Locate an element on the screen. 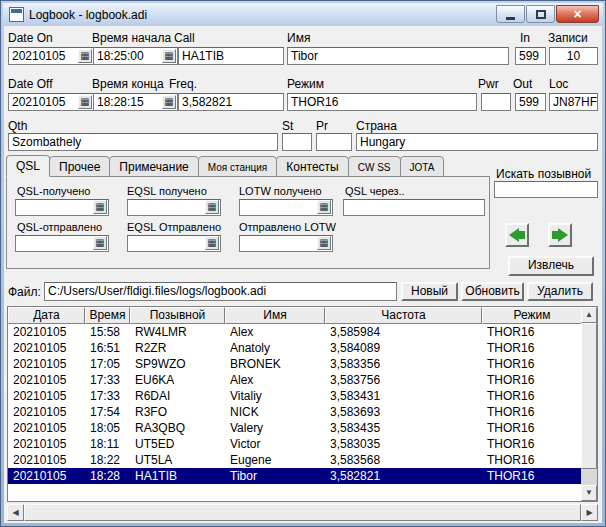 The image size is (606, 527). next-record-button is located at coordinates (560, 235).